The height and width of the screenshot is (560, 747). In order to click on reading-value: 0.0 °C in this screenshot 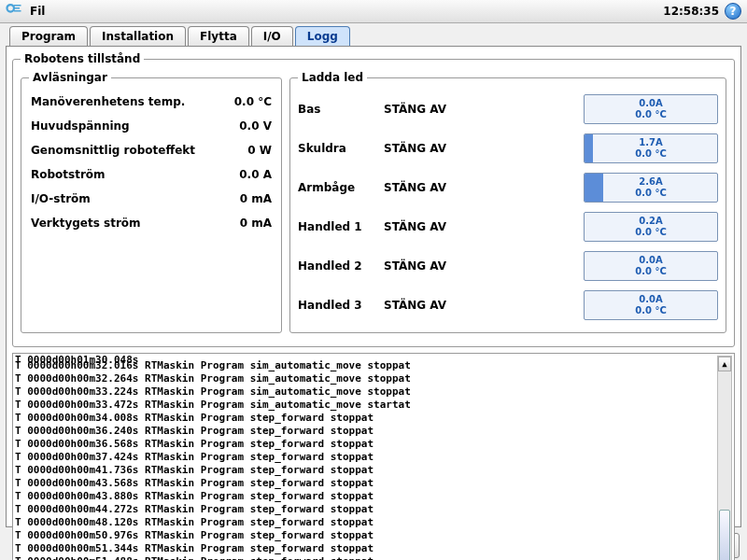, I will do `click(253, 102)`.